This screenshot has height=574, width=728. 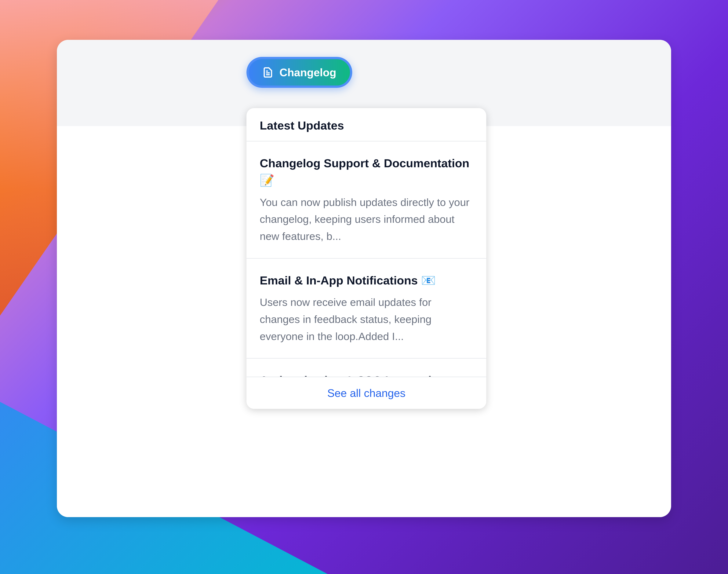 What do you see at coordinates (366, 125) in the screenshot?
I see `dropdown-title: Latest Updates` at bounding box center [366, 125].